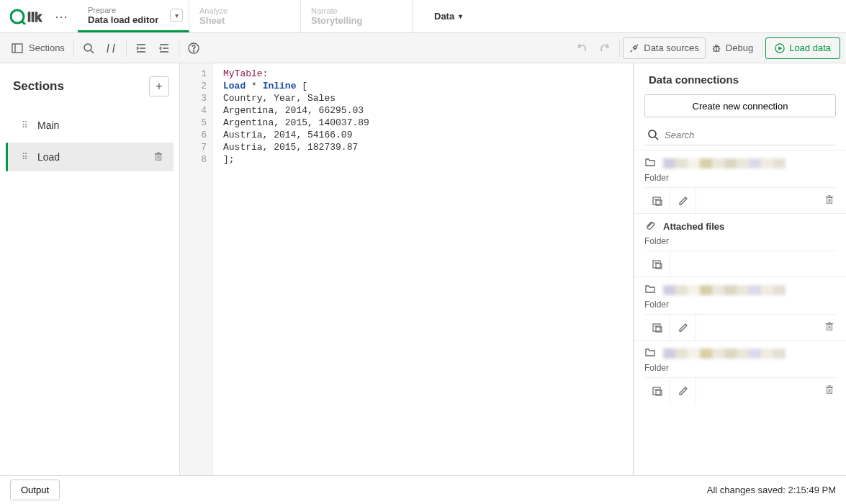 This screenshot has width=846, height=504. I want to click on connection-search, so click(740, 135).